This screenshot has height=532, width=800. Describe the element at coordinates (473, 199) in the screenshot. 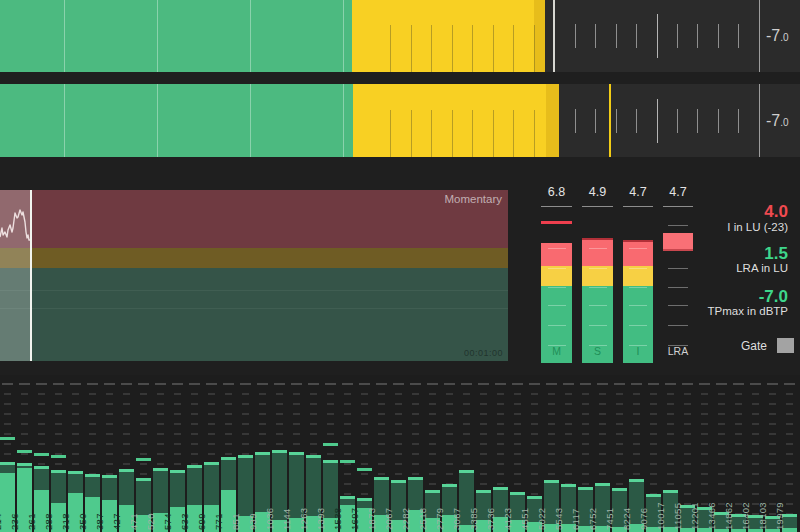

I see `graph-mode-label: Momentary` at that location.